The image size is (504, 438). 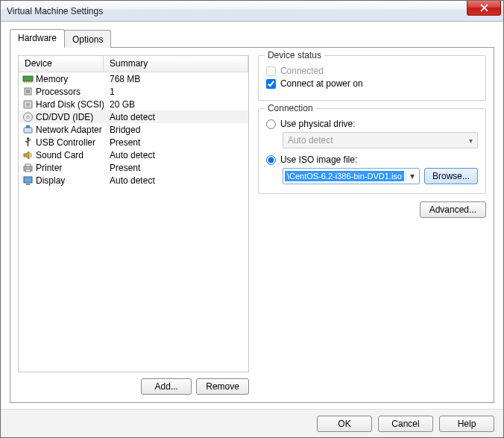 I want to click on device-row-sound: Sound CardAuto detect, so click(x=133, y=155).